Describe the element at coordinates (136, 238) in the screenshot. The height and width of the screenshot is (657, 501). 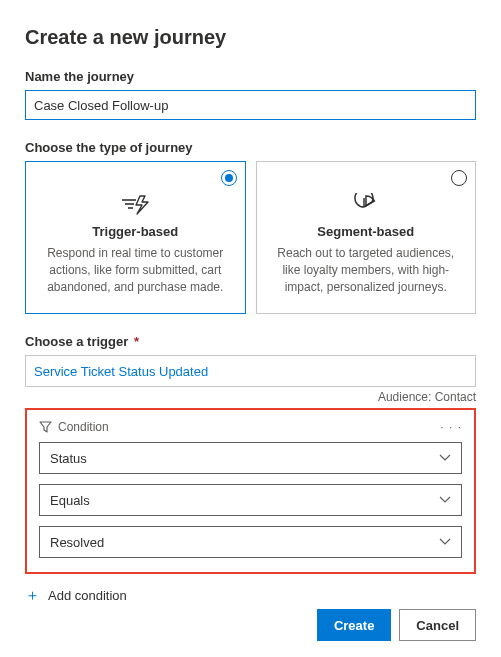
I see `journey-type-trigger-card: Trigger-based Respond in real time to cu…` at that location.